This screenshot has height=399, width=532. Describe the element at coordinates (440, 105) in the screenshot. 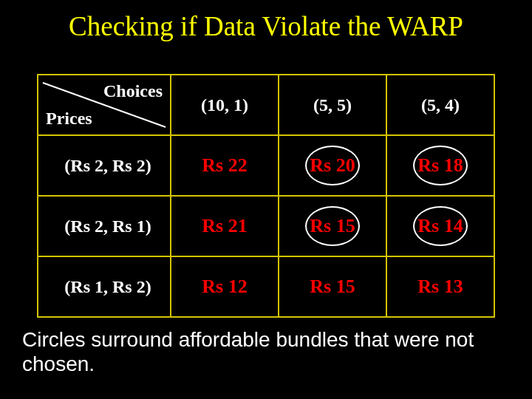

I see `col-header-2: (4, 3)` at that location.